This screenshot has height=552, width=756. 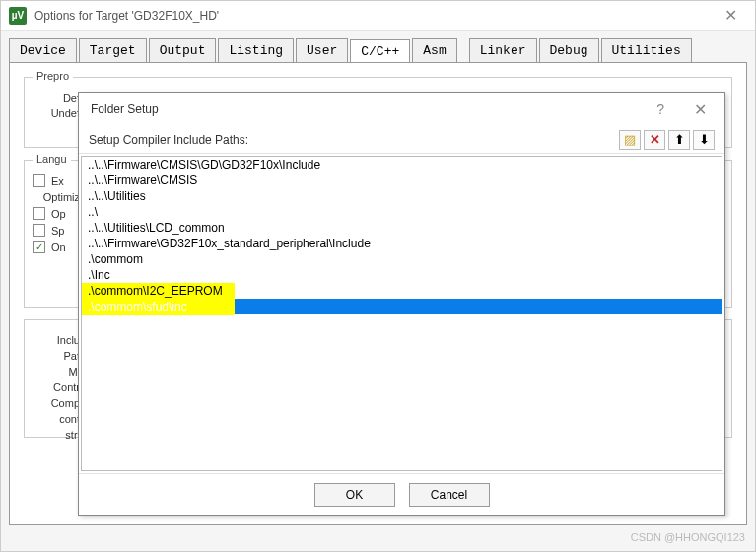 I want to click on list-item: .\commom\I2C_EEPROM, so click(x=402, y=291).